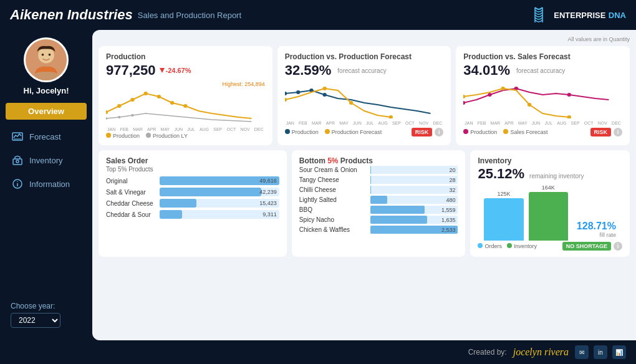 The height and width of the screenshot is (364, 636). Describe the element at coordinates (219, 203) in the screenshot. I see `bar-bg-cheddar: 15,423` at that location.